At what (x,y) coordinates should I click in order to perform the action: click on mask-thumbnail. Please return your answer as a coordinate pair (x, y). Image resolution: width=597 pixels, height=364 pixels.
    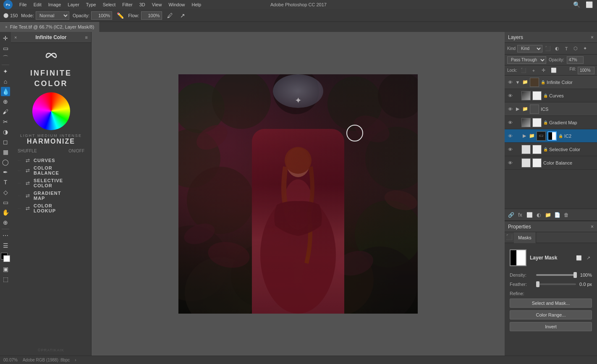
    Looking at the image, I should click on (518, 258).